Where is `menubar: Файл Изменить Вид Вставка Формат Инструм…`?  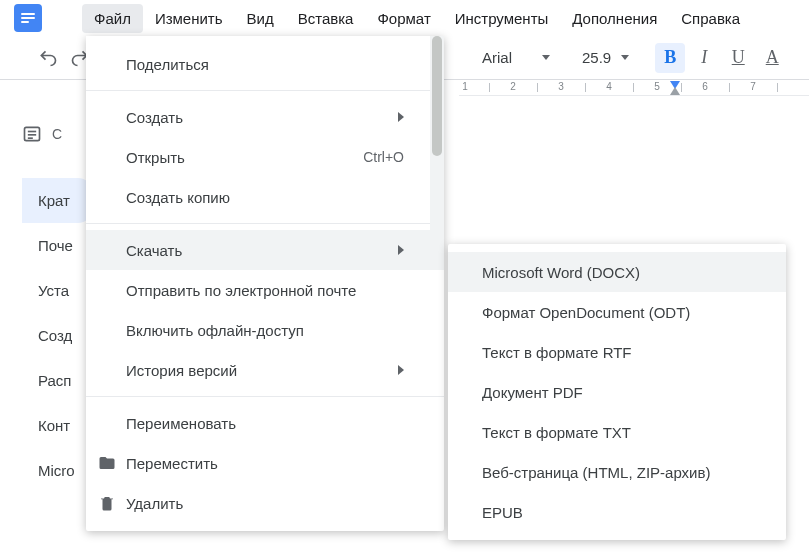 menubar: Файл Изменить Вид Вставка Формат Инструм… is located at coordinates (404, 18).